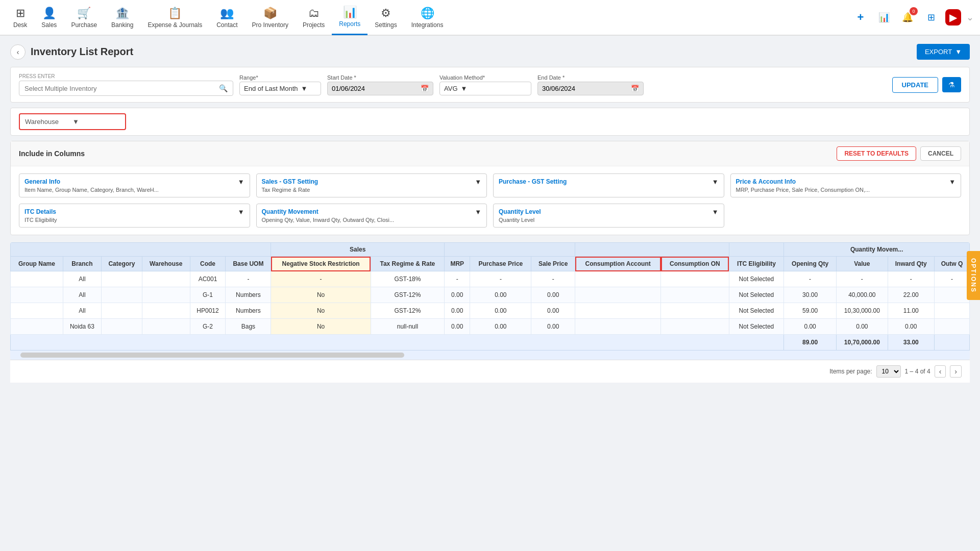 The height and width of the screenshot is (551, 980). I want to click on cell-value: 0.00, so click(863, 327).